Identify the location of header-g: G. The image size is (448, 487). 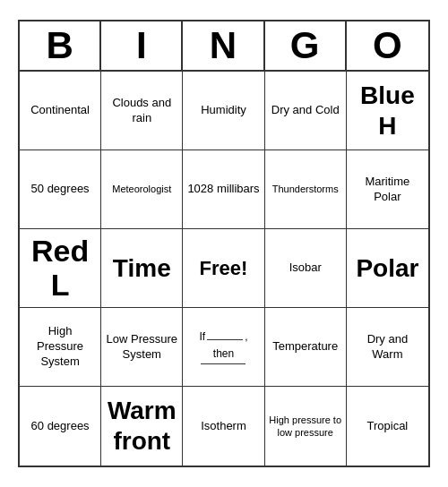
(306, 46).